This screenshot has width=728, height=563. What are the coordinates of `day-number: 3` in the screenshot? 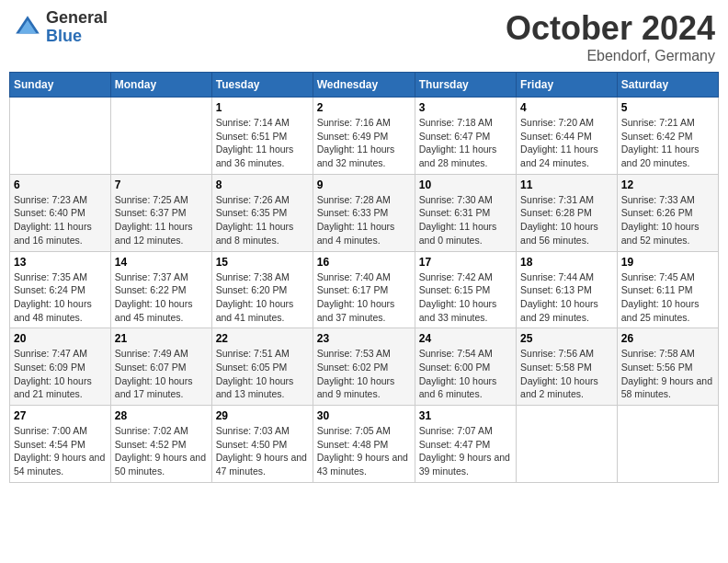 It's located at (465, 108).